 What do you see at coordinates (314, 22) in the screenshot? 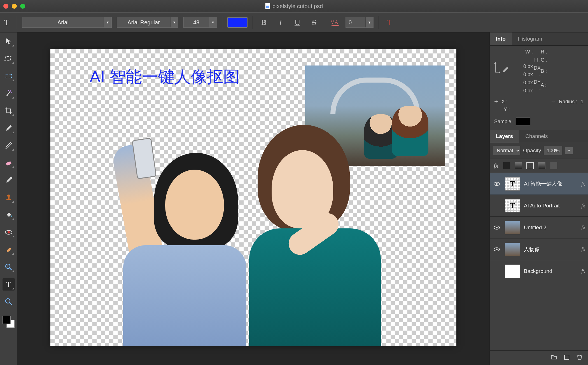
I see `strikethrough-button: S` at bounding box center [314, 22].